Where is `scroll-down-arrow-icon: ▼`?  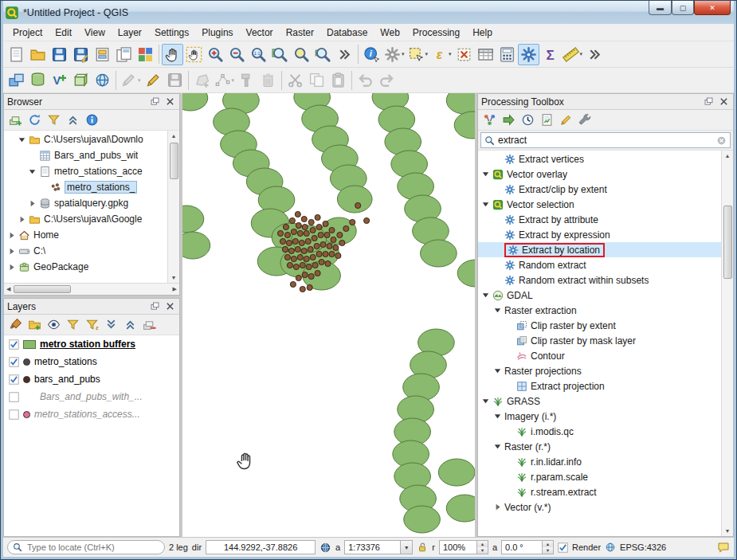
scroll-down-arrow-icon: ▼ is located at coordinates (174, 277).